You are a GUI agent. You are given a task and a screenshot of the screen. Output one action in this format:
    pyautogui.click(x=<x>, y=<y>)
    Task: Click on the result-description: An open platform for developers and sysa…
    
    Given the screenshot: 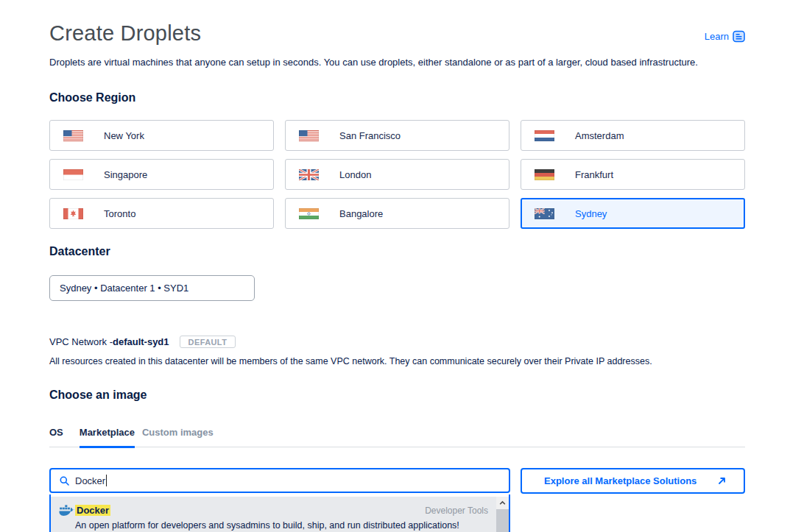 What is the action you would take?
    pyautogui.click(x=267, y=525)
    